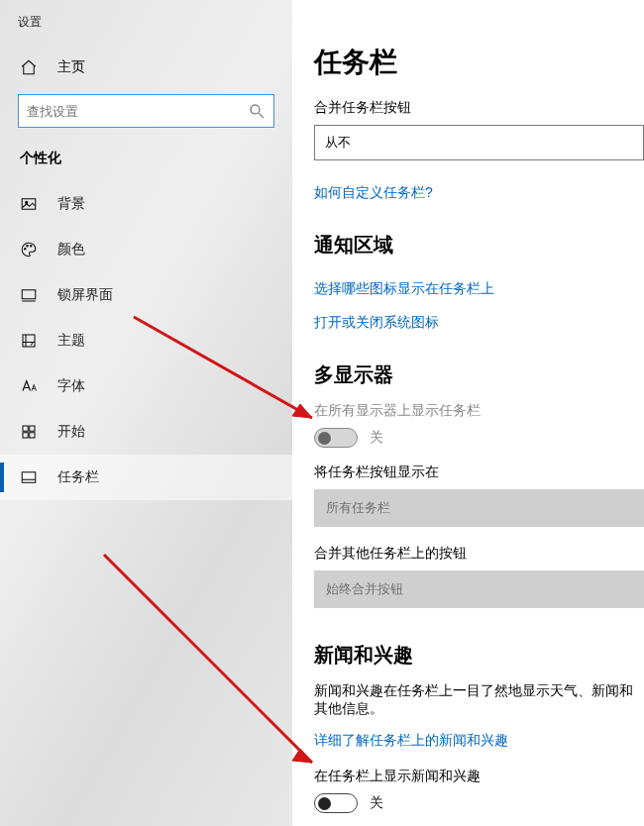 The image size is (644, 826). What do you see at coordinates (29, 432) in the screenshot?
I see `start-icon` at bounding box center [29, 432].